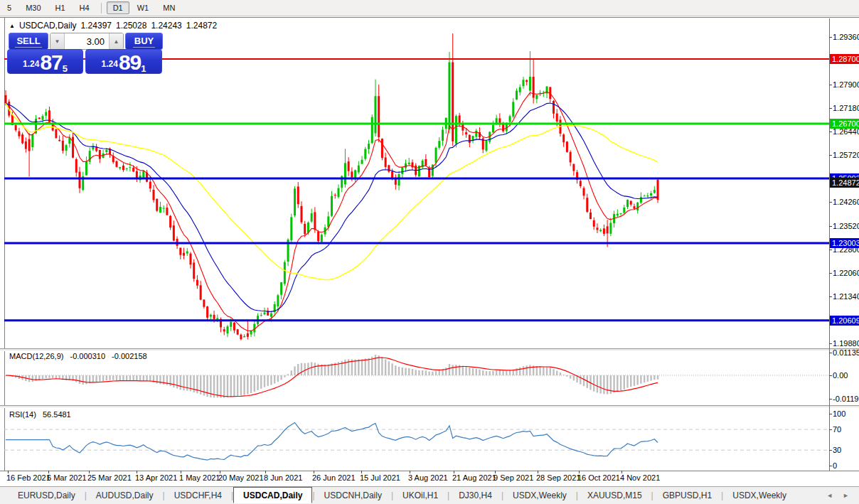 The height and width of the screenshot is (504, 859). I want to click on price-level-badge: 1.23003, so click(845, 243).